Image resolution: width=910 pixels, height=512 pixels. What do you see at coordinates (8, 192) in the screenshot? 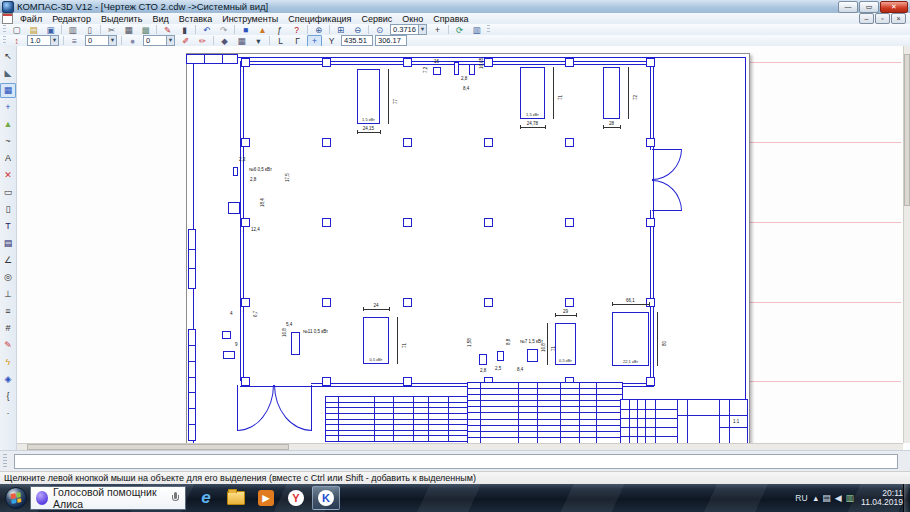
I see `rectangle-tool-icon: ▭` at bounding box center [8, 192].